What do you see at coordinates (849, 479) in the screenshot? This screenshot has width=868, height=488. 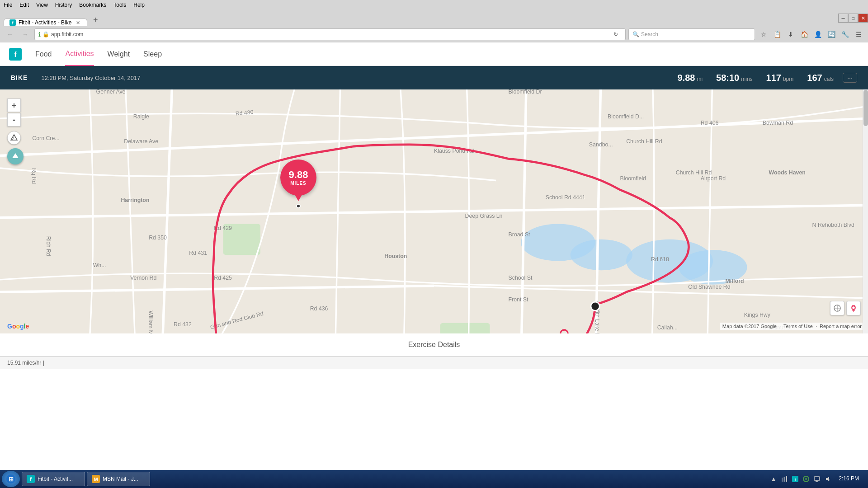 I see `taskbar-clock: 2:16 PM` at bounding box center [849, 479].